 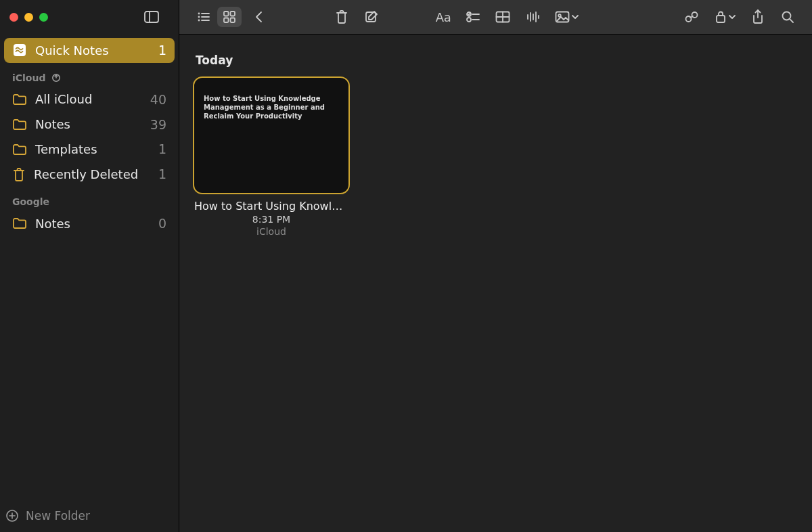 What do you see at coordinates (89, 17) in the screenshot?
I see `window-titlebar` at bounding box center [89, 17].